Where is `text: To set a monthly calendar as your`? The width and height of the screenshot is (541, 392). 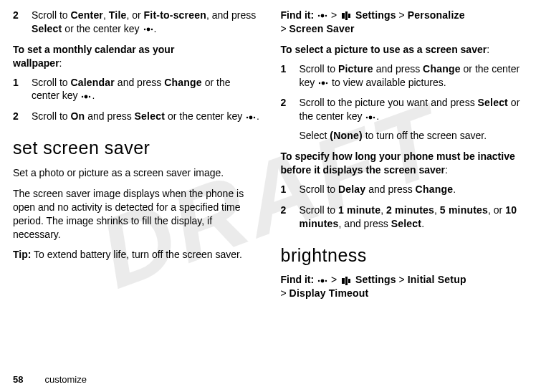 text: To set a monthly calendar as your is located at coordinates (93, 49).